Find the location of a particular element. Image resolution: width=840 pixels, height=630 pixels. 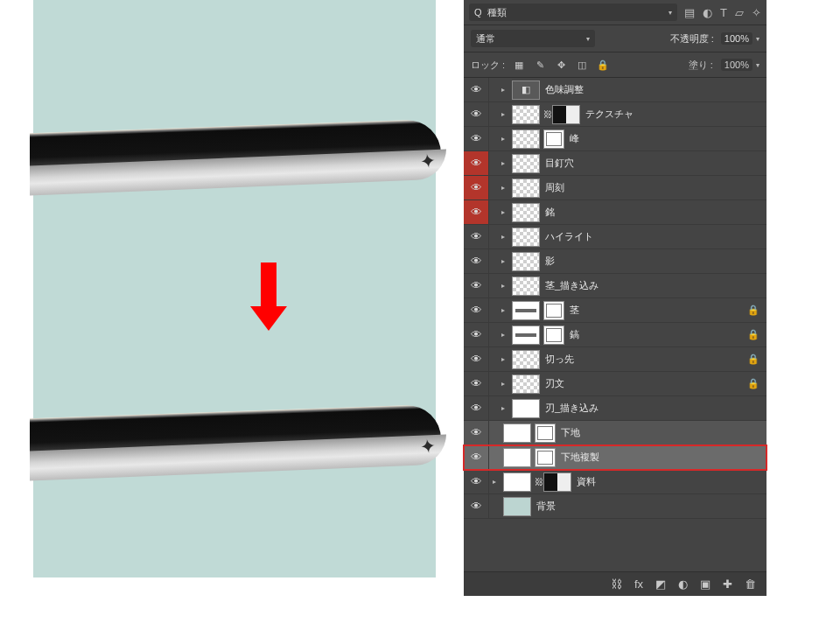

text-filter-icon: T is located at coordinates (724, 12).